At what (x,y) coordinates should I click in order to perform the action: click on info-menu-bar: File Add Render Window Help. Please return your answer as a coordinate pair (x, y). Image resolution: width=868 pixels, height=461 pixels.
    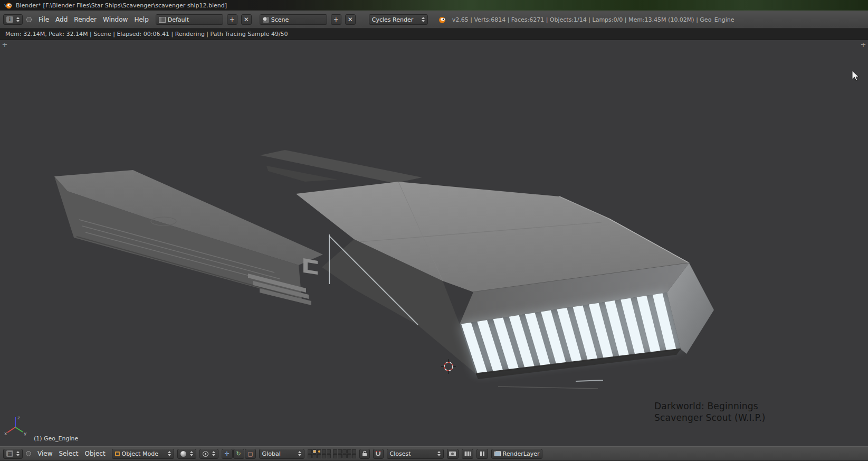
    Looking at the image, I should click on (94, 20).